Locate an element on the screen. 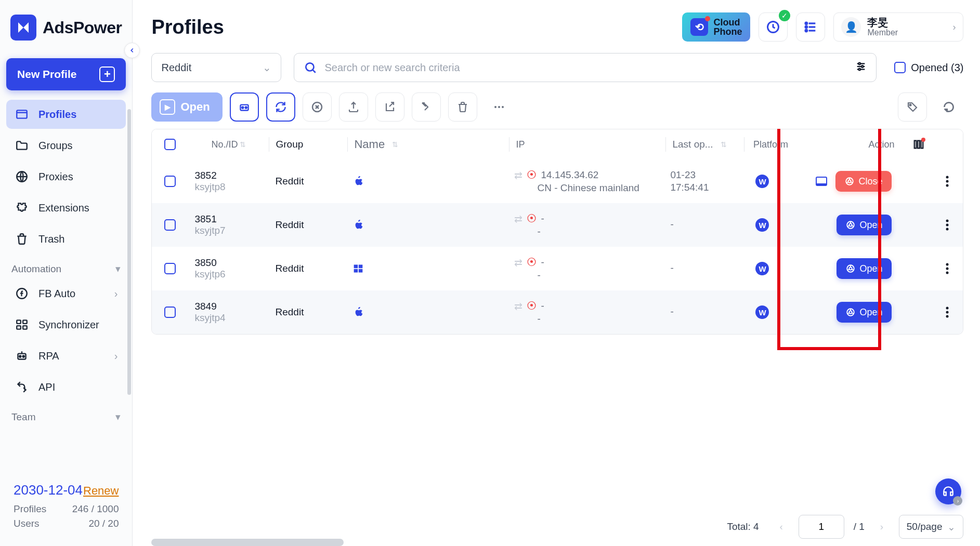 The image size is (980, 546). filter-settings-icon is located at coordinates (861, 68).